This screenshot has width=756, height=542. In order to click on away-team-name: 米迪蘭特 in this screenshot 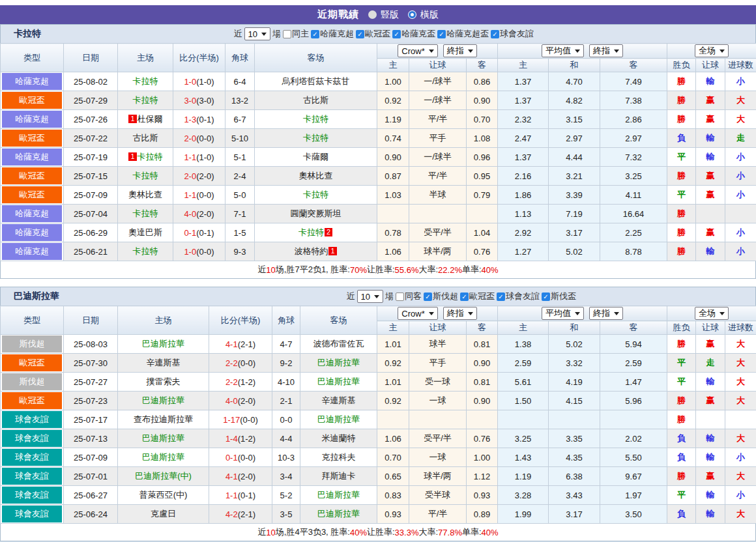, I will do `click(339, 438)`.